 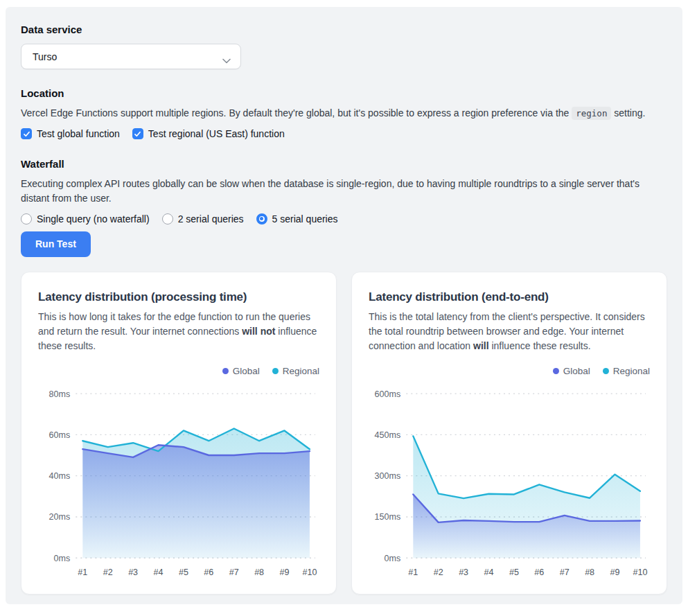 I want to click on data-service-select: Turso, so click(x=131, y=57).